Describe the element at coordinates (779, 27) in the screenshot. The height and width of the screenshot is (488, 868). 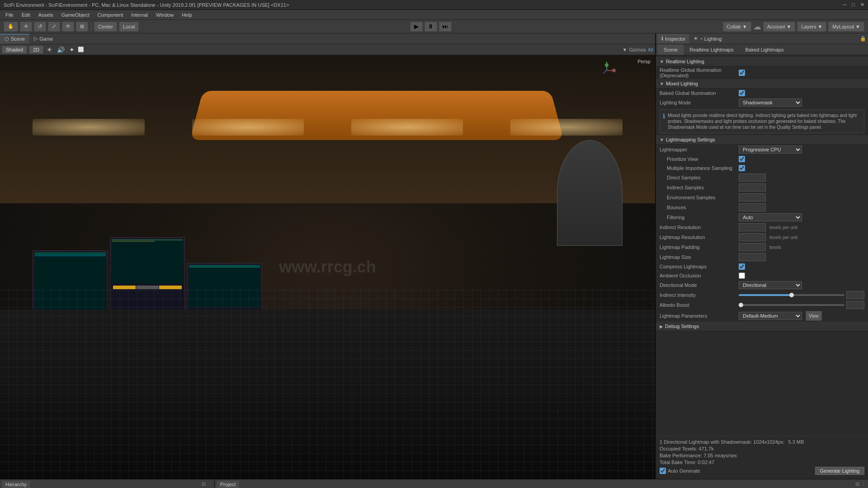
I see `account-button: Account ▼` at that location.